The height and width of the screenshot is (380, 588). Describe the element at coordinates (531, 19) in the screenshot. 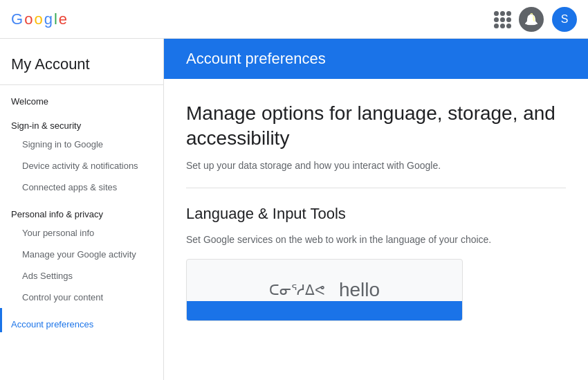

I see `notifications-icon` at that location.